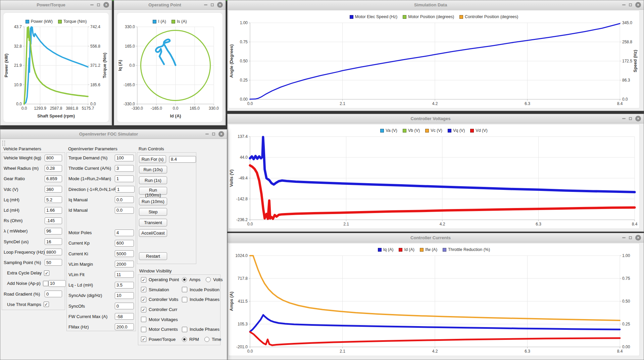  What do you see at coordinates (374, 17) in the screenshot?
I see `legend-motor-elec-speed-hz: Motor Elec Speed (Hz)` at bounding box center [374, 17].